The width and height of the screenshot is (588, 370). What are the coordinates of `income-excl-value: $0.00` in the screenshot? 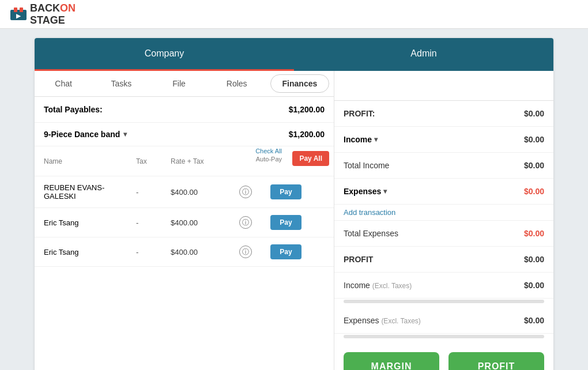 It's located at (534, 285).